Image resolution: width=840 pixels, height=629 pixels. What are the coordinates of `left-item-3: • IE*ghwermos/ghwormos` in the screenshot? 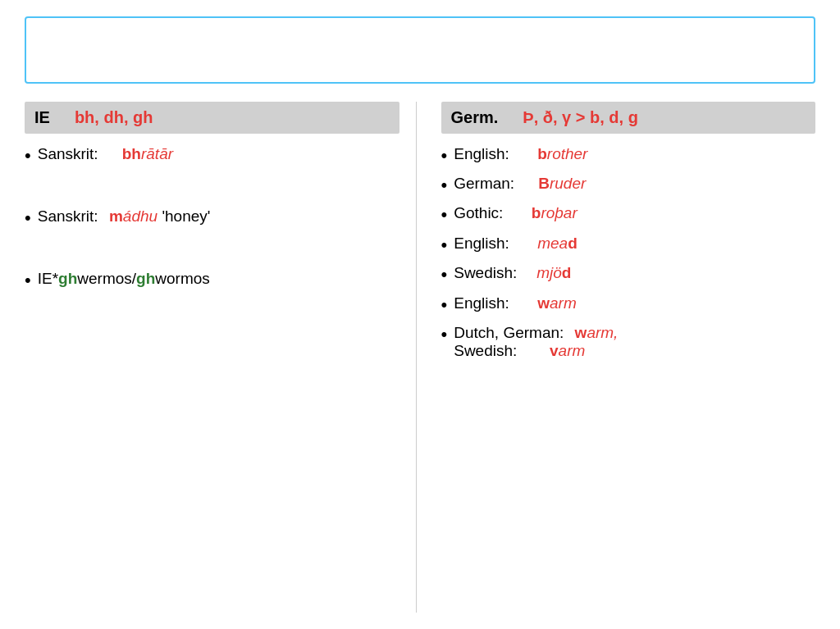 It's located at (212, 280).